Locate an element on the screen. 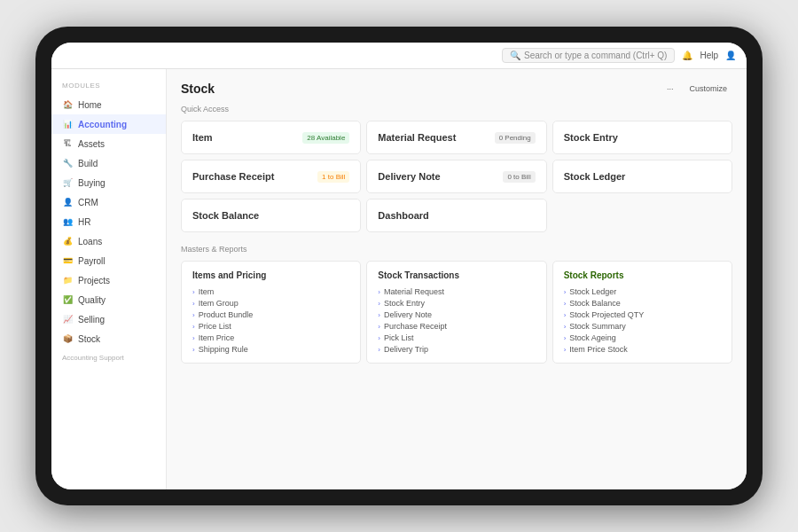 This screenshot has height=532, width=798. sidebar-item-accounting: 📊 Accounting is located at coordinates (108, 124).